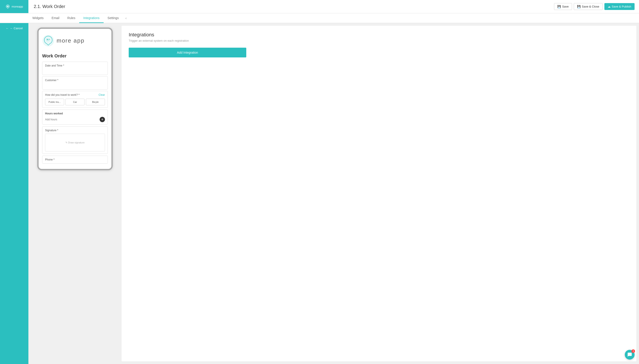  I want to click on hours-section: Hours worked Add hours +, so click(75, 117).